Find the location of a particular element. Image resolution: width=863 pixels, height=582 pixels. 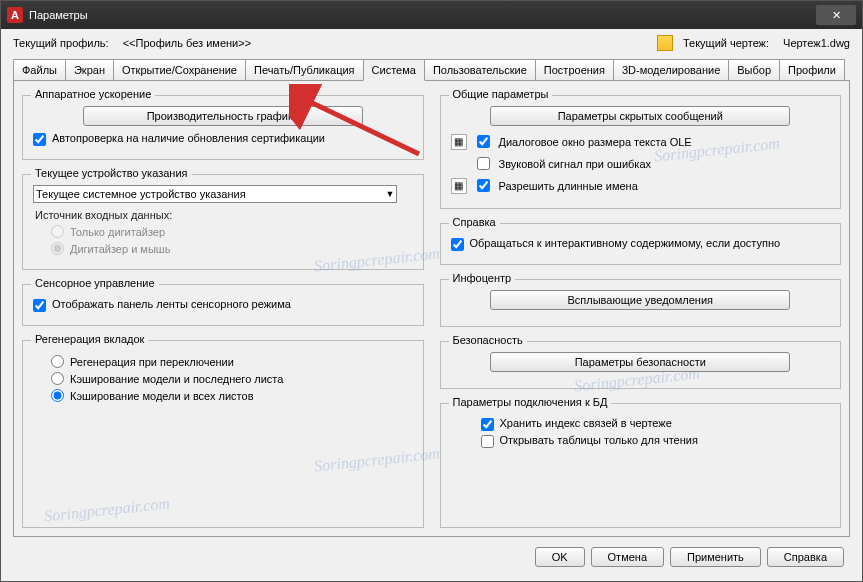

titlebar: A Параметры ✕ is located at coordinates (432, 15).